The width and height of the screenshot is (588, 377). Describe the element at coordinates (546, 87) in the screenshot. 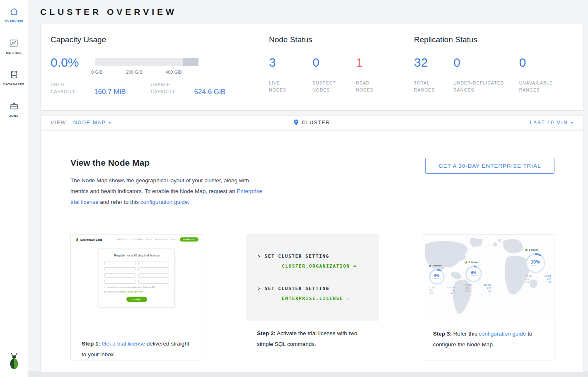

I see `unavailable-ranges-label: UNAVAILABLE RANGES` at that location.